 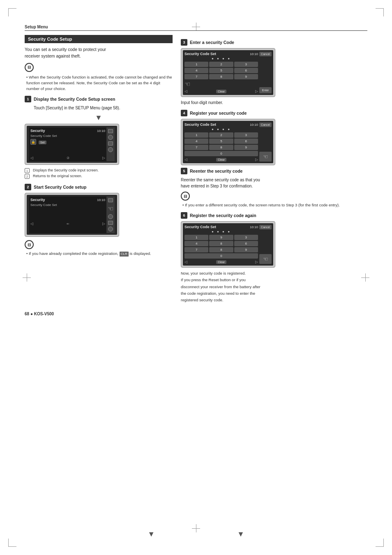 What do you see at coordinates (221, 154) in the screenshot?
I see `zero-row-4: 0` at bounding box center [221, 154].